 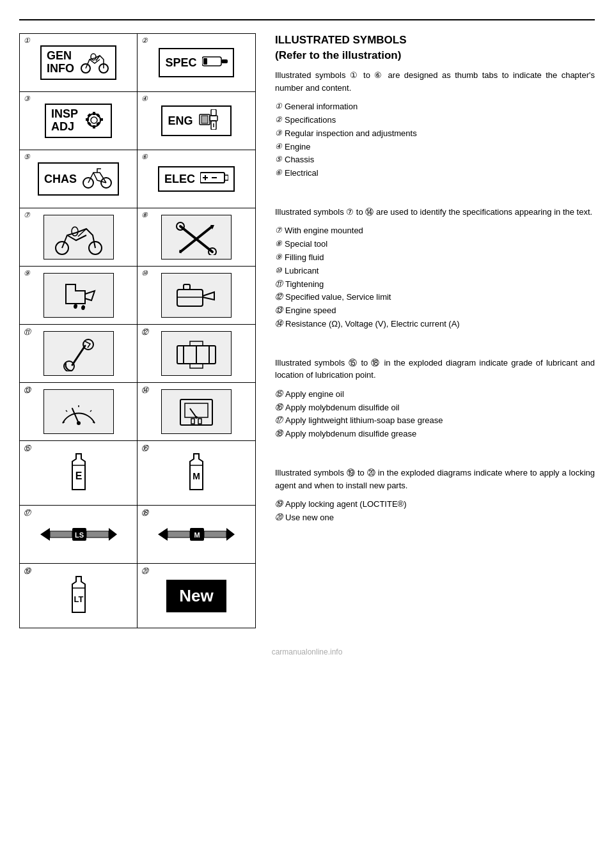 What do you see at coordinates (27, 571) in the screenshot?
I see `cell-num-19: ⑲` at bounding box center [27, 571].